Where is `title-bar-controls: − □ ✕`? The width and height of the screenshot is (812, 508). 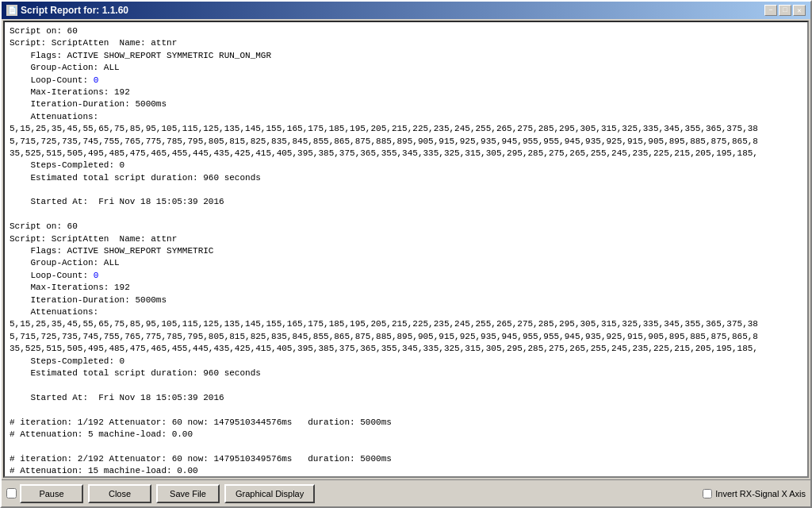
title-bar-controls: − □ ✕ is located at coordinates (785, 10).